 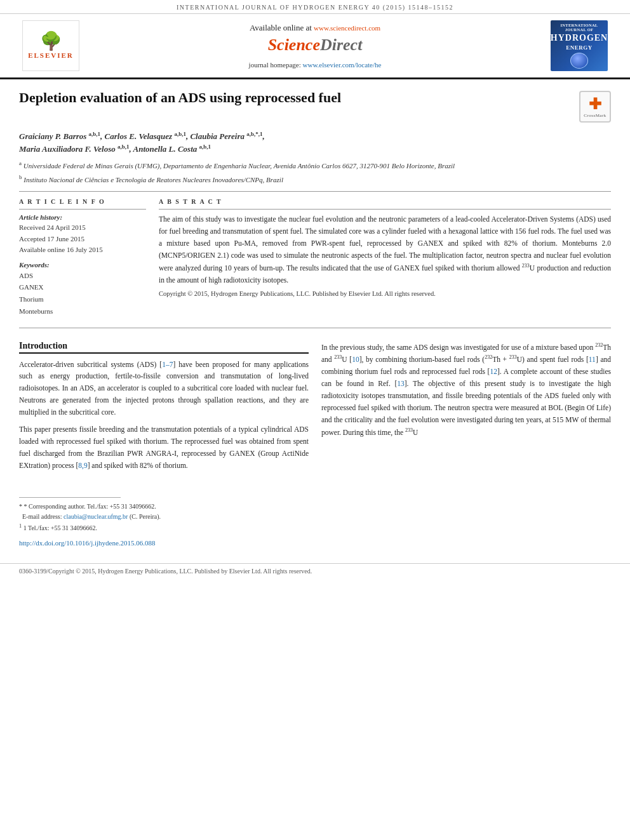 What do you see at coordinates (61, 250) in the screenshot?
I see `available-date: Available online 16 July 2015` at bounding box center [61, 250].